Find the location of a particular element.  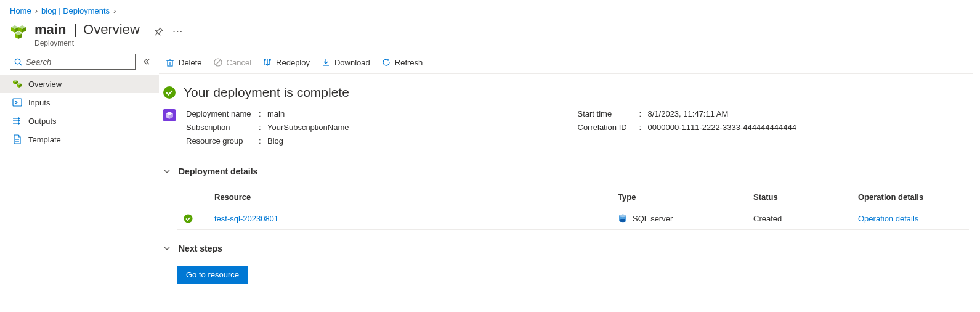

nav-label: Outputs is located at coordinates (43, 121).